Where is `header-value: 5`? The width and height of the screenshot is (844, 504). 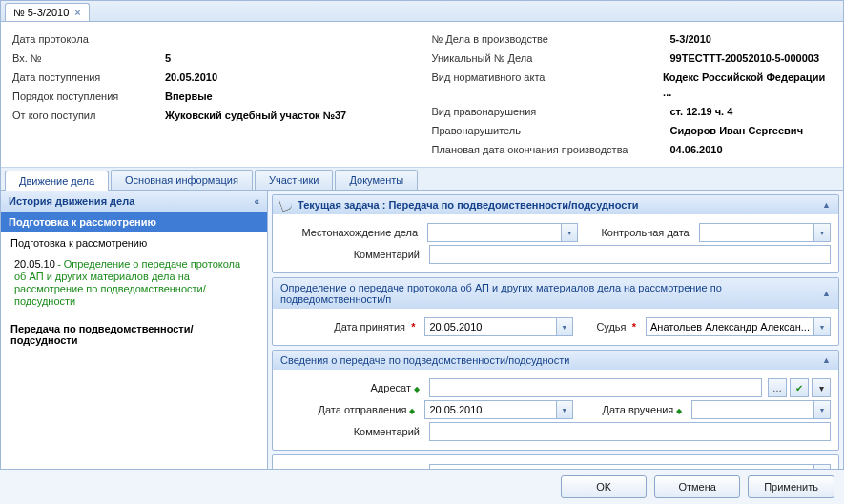 header-value: 5 is located at coordinates (168, 58).